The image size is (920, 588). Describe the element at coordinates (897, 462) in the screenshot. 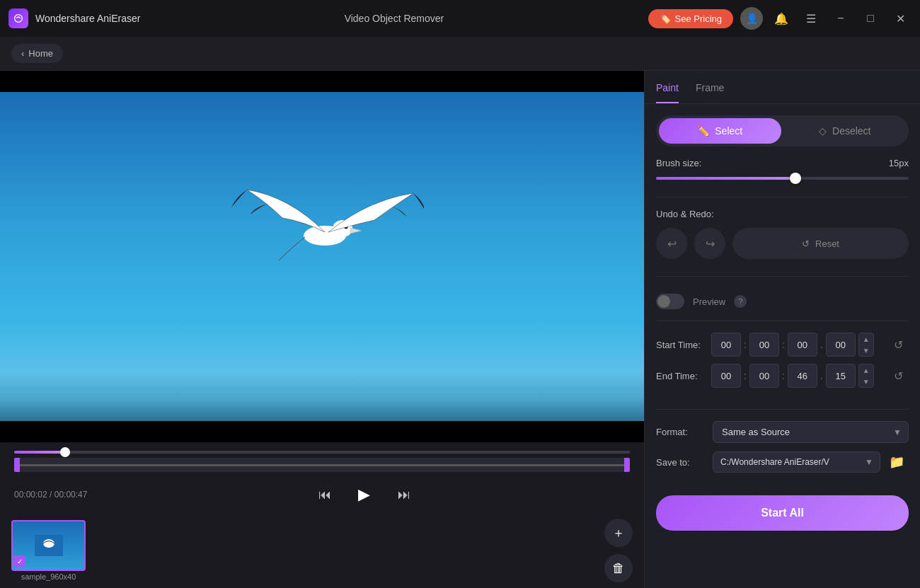

I see `browse-folder-button: 📁` at that location.